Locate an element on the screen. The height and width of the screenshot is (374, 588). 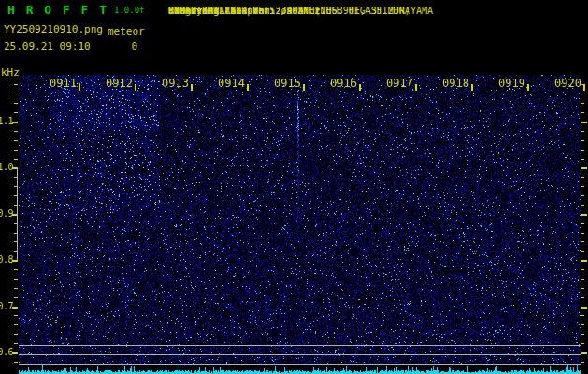
y-axis-label: 1.0 is located at coordinates (7, 166).